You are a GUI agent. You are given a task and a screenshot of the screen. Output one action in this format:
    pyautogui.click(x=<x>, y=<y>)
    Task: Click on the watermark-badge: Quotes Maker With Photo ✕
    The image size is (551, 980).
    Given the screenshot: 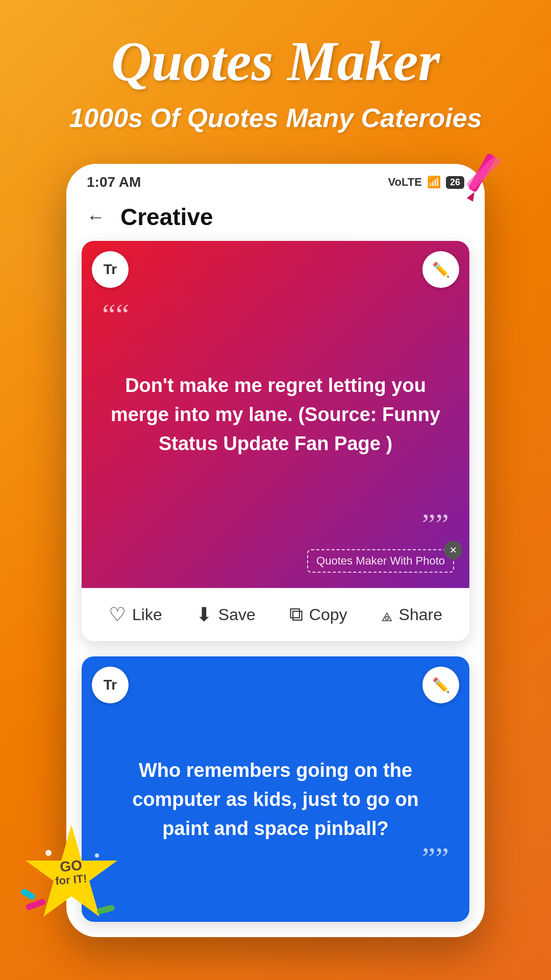 What is the action you would take?
    pyautogui.click(x=381, y=561)
    